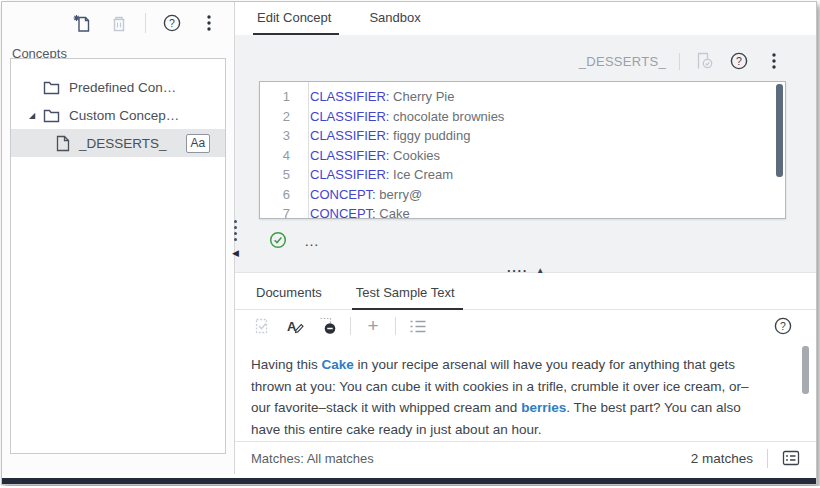  What do you see at coordinates (526, 18) in the screenshot?
I see `main-tabs: Edit Concept Sandbox` at bounding box center [526, 18].